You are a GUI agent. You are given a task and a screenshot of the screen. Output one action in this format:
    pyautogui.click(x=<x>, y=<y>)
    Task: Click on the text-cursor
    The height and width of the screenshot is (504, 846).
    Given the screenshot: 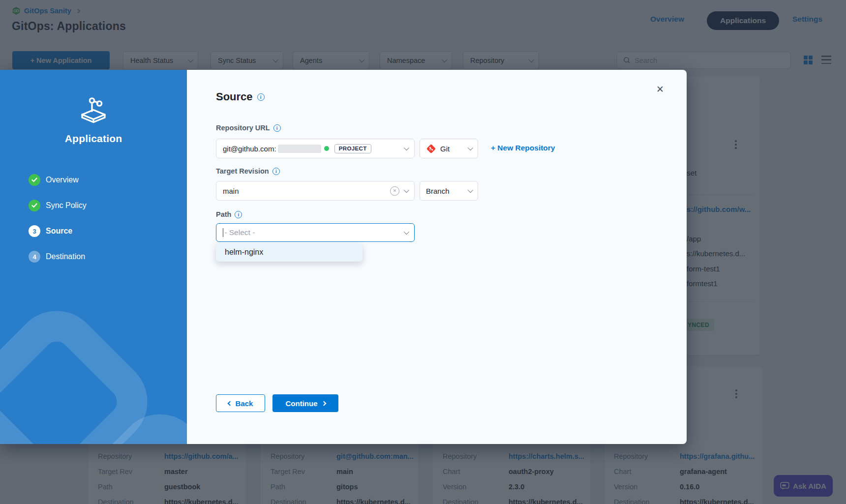 What is the action you would take?
    pyautogui.click(x=223, y=233)
    